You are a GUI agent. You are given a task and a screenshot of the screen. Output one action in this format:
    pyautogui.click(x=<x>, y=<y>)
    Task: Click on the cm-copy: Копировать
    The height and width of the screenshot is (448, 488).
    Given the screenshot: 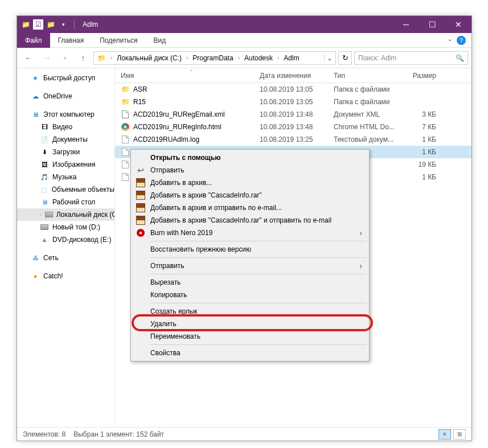 What is the action you would take?
    pyautogui.click(x=250, y=295)
    